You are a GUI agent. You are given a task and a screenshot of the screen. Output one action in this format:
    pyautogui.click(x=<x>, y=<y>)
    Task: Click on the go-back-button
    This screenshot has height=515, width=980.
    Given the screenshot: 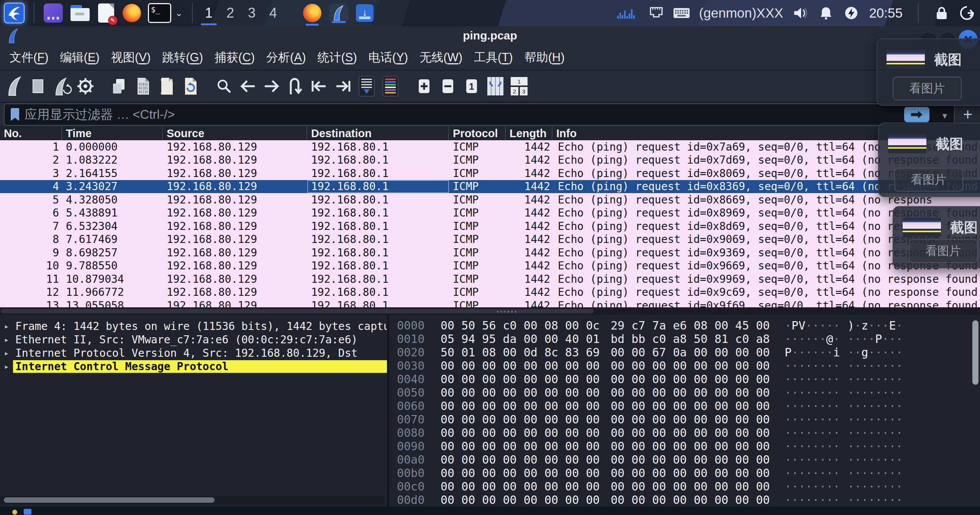 What is the action you would take?
    pyautogui.click(x=248, y=86)
    